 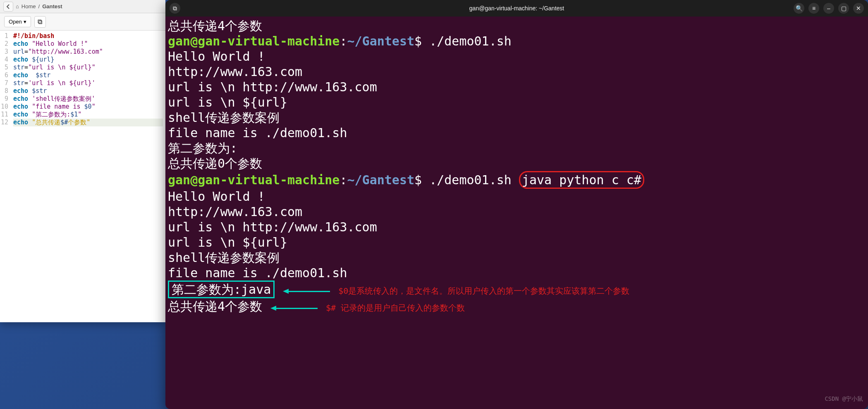 What do you see at coordinates (17, 7) in the screenshot?
I see `home-icon: ⌂` at bounding box center [17, 7].